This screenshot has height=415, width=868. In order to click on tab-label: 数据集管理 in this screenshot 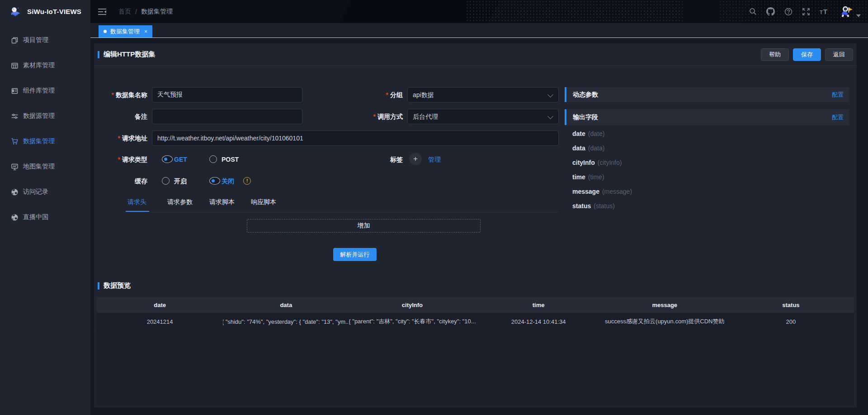, I will do `click(125, 32)`.